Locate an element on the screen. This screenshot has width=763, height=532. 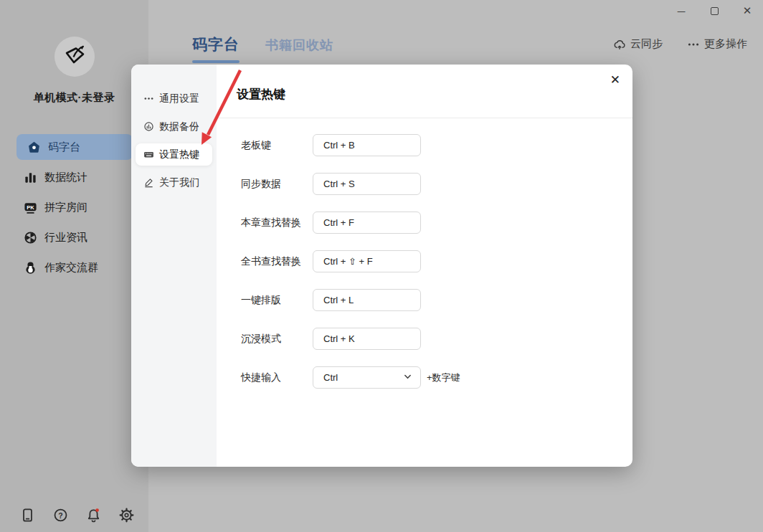
hotkey-label: 一键排版 is located at coordinates (277, 300).